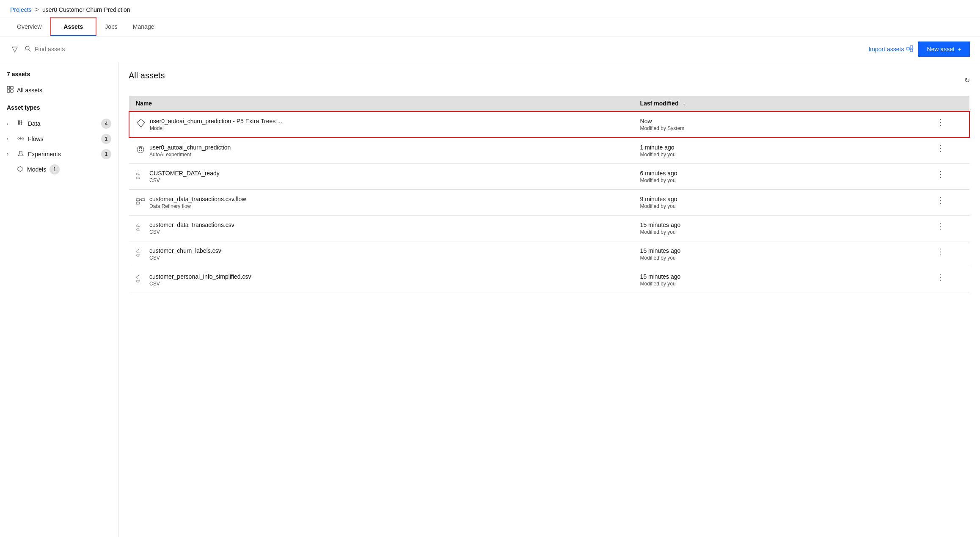 This screenshot has height=537, width=980. I want to click on experiments-icon, so click(21, 154).